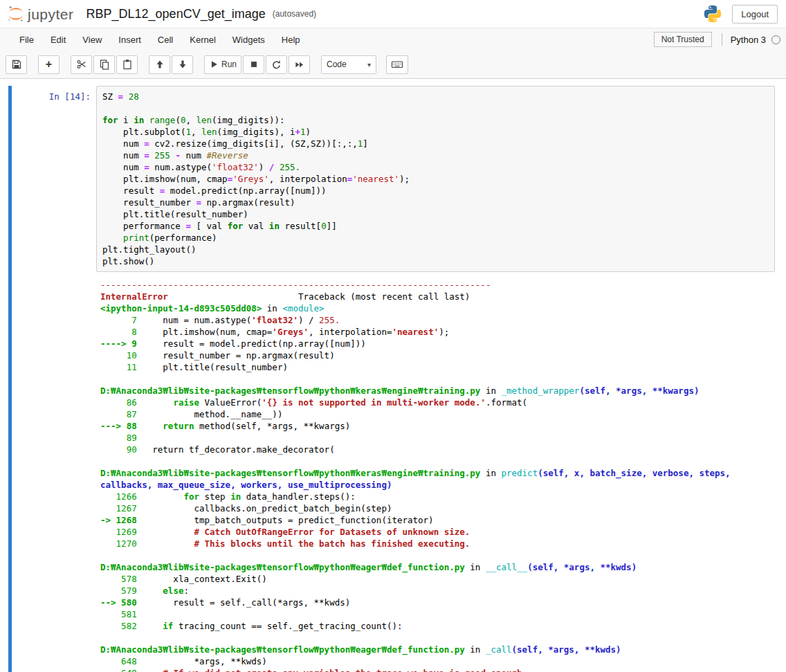  I want to click on text-line: 90 return tf_decorator.make_decorator(, so click(437, 450).